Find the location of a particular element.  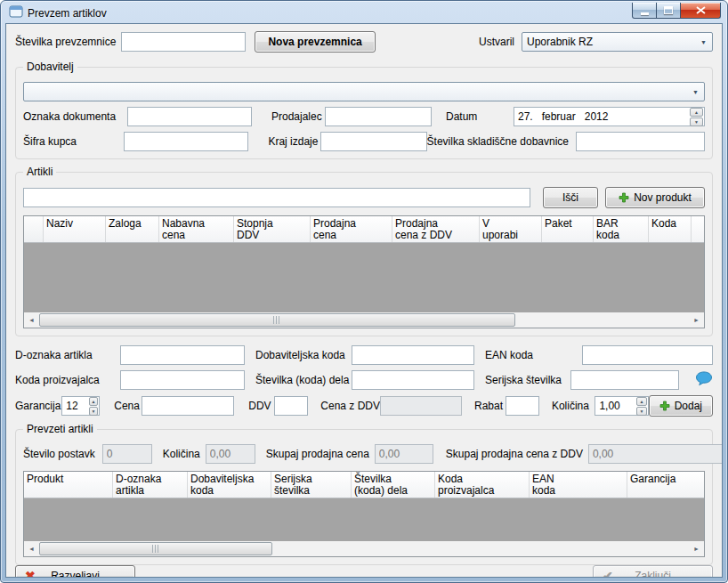

discount-label: Rabat is located at coordinates (489, 406).